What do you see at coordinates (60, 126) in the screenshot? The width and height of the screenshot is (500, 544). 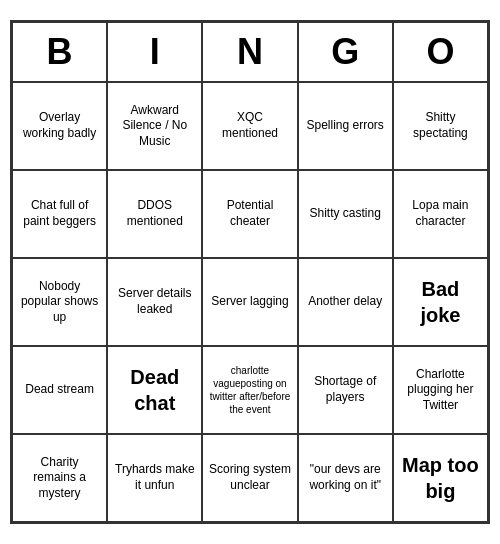 I see `bingo-cell-0: Overlay working badly` at bounding box center [60, 126].